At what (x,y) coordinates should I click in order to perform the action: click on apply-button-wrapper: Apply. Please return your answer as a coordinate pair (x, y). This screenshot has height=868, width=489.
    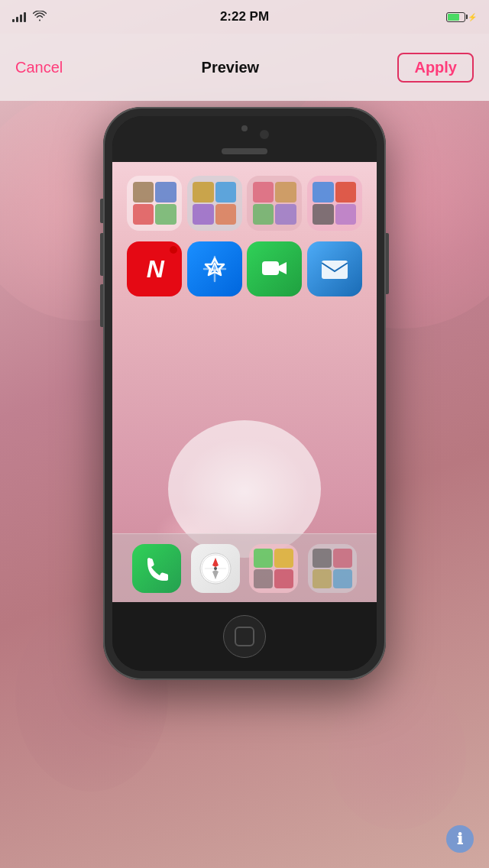
    Looking at the image, I should click on (436, 67).